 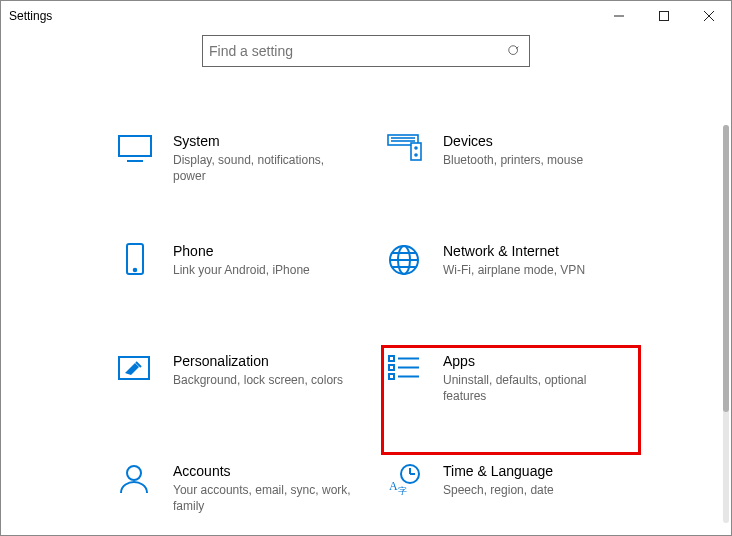 I want to click on card-title: Personalization, so click(x=258, y=361).